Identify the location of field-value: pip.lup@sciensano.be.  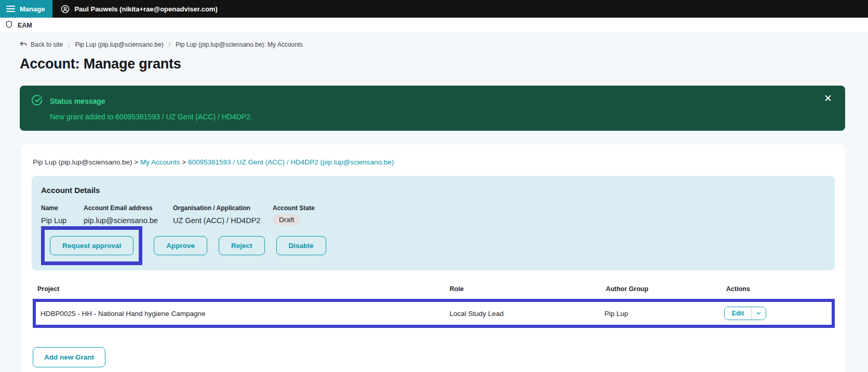
(128, 221).